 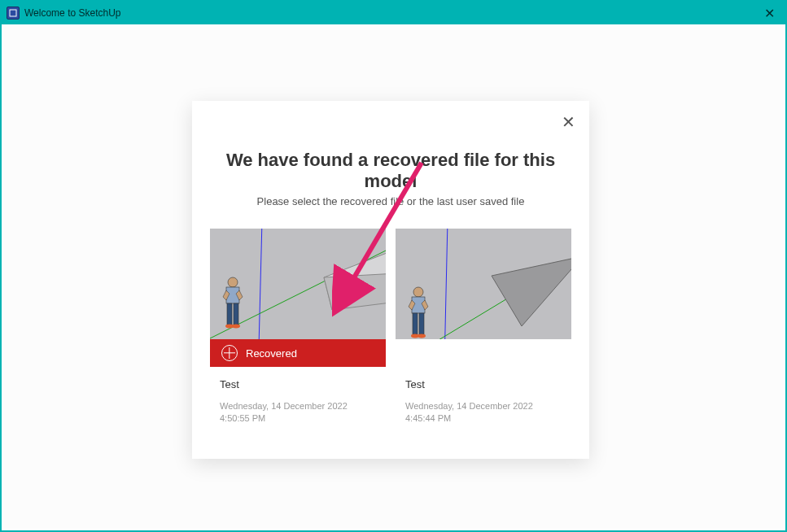 What do you see at coordinates (483, 403) in the screenshot?
I see `file-info: Test Wednesday, 14 December 2022 4:45:44…` at bounding box center [483, 403].